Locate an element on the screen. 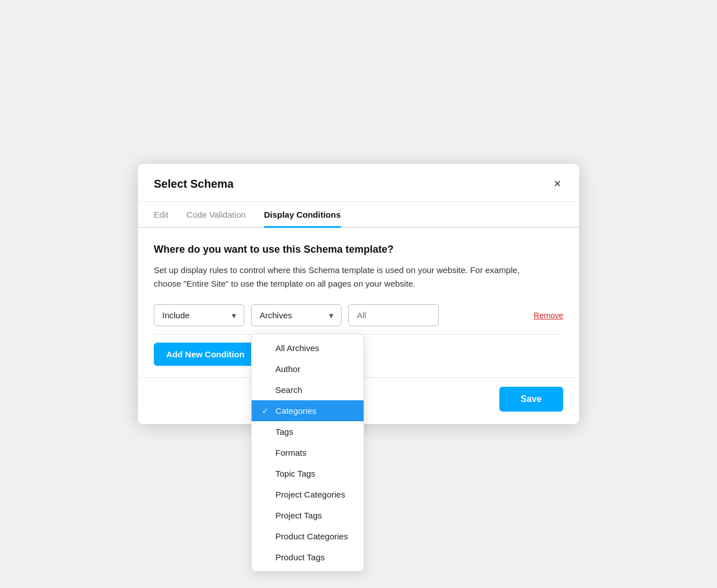 This screenshot has height=588, width=717. archives-dropdown-menu: All Archives Author Search ✓ Categories is located at coordinates (308, 452).